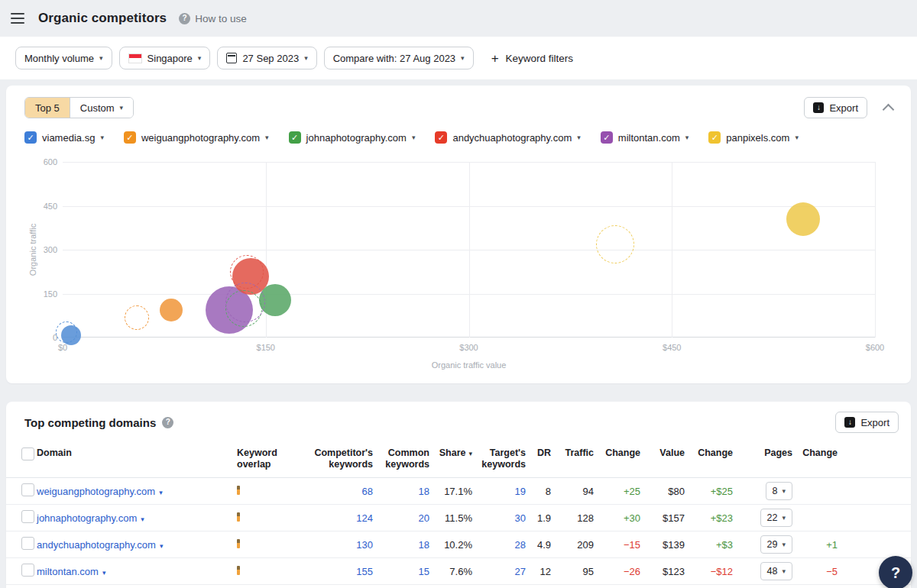 The image size is (917, 588). I want to click on column-header-share: Share▾, so click(457, 459).